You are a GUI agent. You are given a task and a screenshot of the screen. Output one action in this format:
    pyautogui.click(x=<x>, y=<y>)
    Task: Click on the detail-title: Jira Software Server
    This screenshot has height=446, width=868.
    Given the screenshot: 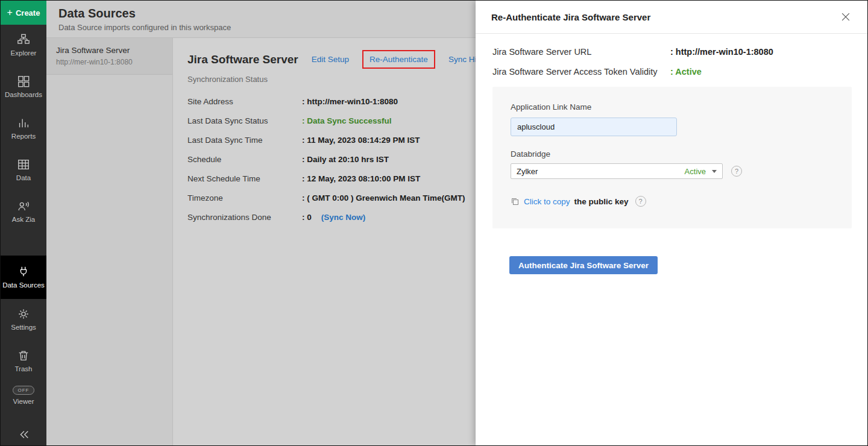 What is the action you would take?
    pyautogui.click(x=243, y=60)
    